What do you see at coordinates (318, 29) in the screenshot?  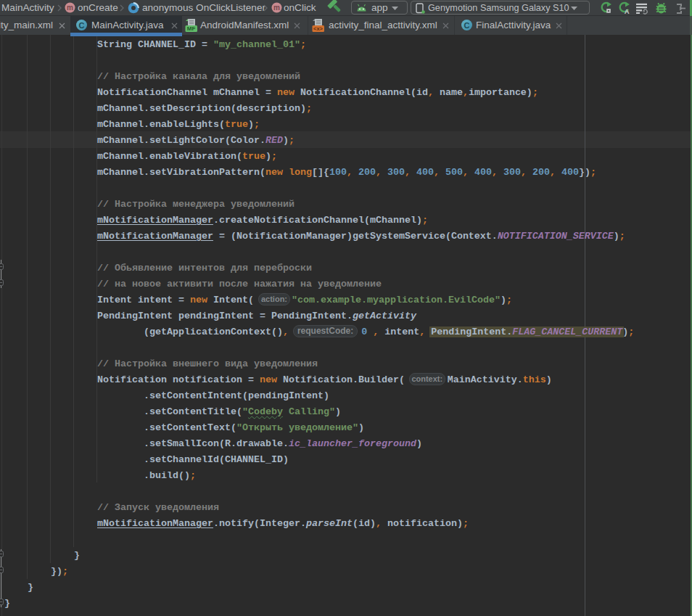 I see `svg-text: <x>` at bounding box center [318, 29].